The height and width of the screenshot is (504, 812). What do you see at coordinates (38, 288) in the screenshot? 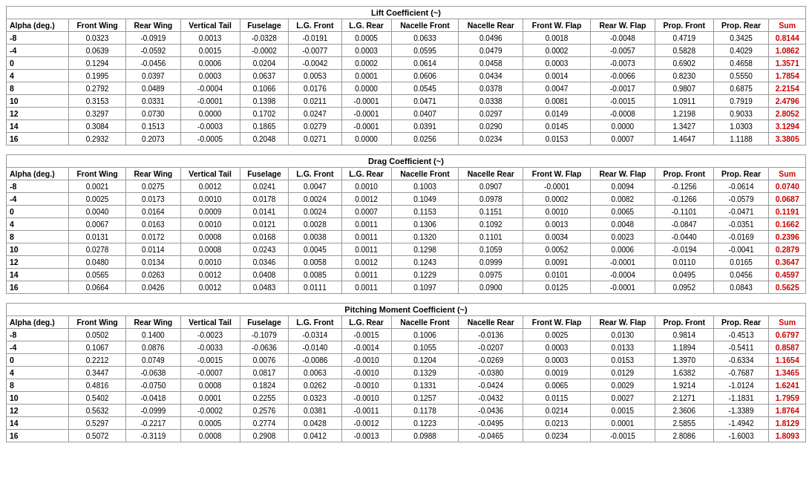
I see `cell-1-8-0: 16` at bounding box center [38, 288].